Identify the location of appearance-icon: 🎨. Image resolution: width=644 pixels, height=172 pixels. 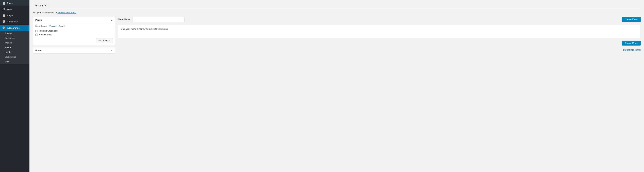
(4, 28).